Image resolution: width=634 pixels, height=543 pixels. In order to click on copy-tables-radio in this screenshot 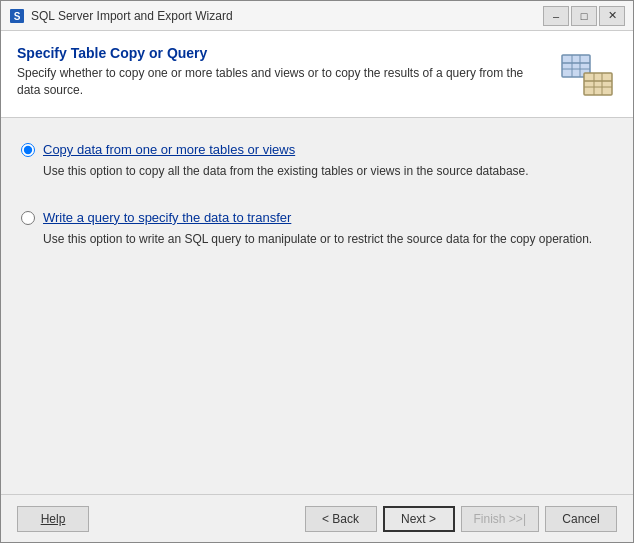, I will do `click(28, 150)`.